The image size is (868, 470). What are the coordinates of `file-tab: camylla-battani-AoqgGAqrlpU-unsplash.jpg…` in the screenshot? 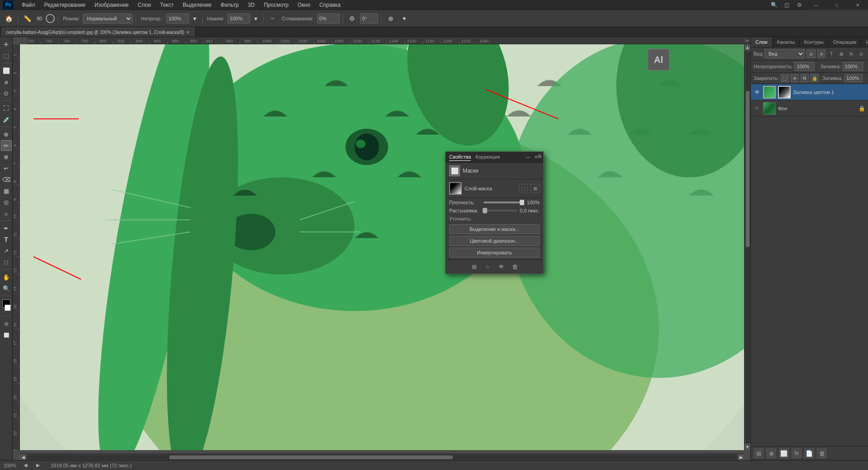 It's located at (98, 32).